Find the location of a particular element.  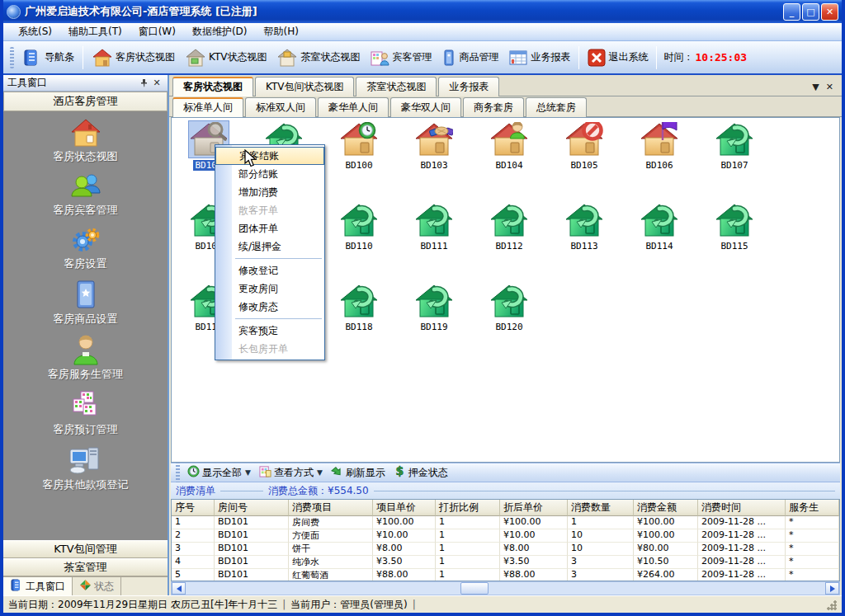

room-type-tab: 总统套房 is located at coordinates (556, 107).